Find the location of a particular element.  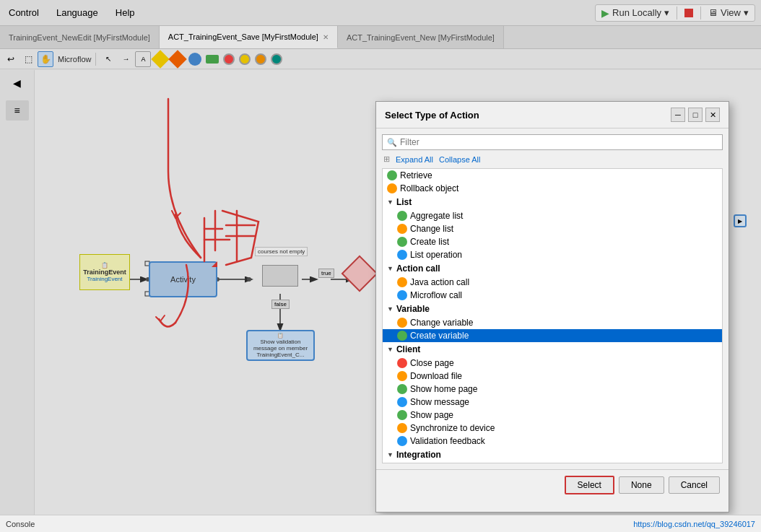

dialog-title: Select Type of Action is located at coordinates (432, 115).